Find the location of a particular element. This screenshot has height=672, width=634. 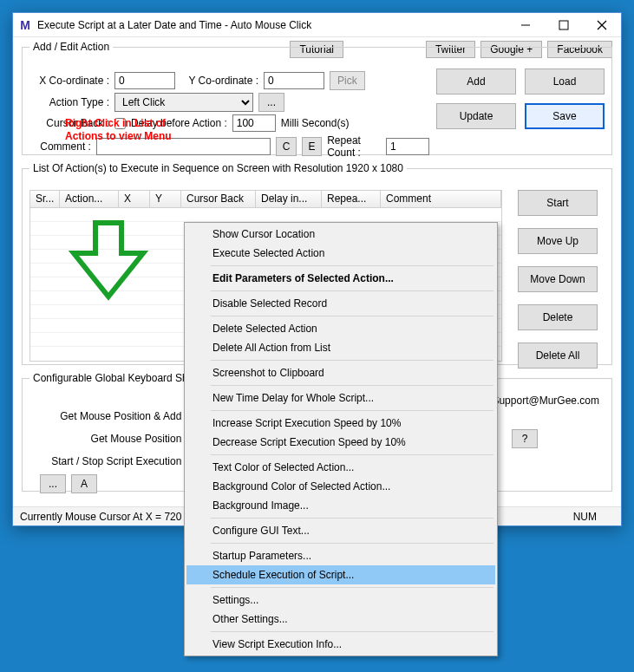

menu-item: Other Settings... is located at coordinates (341, 619).